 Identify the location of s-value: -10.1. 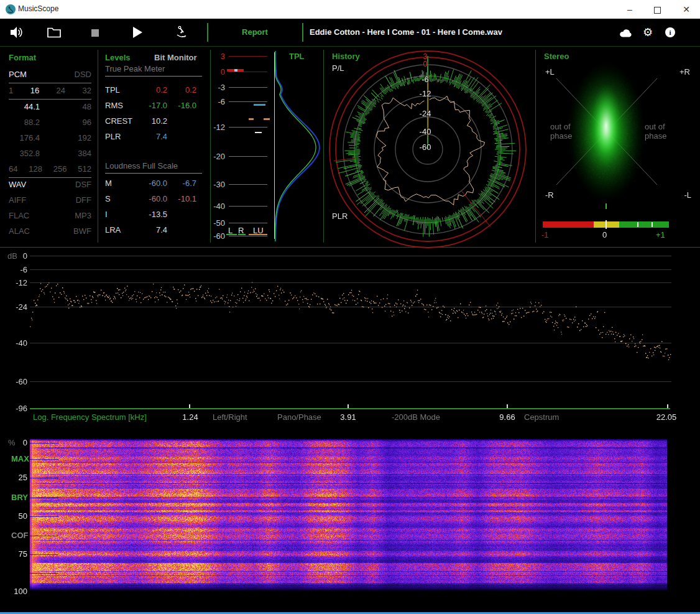
(182, 199).